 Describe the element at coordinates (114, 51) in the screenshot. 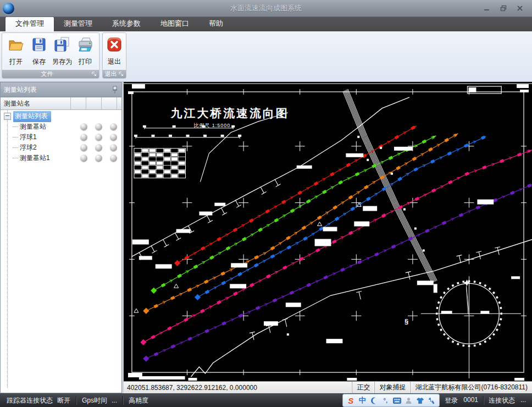

I see `exit-button: 退出` at that location.